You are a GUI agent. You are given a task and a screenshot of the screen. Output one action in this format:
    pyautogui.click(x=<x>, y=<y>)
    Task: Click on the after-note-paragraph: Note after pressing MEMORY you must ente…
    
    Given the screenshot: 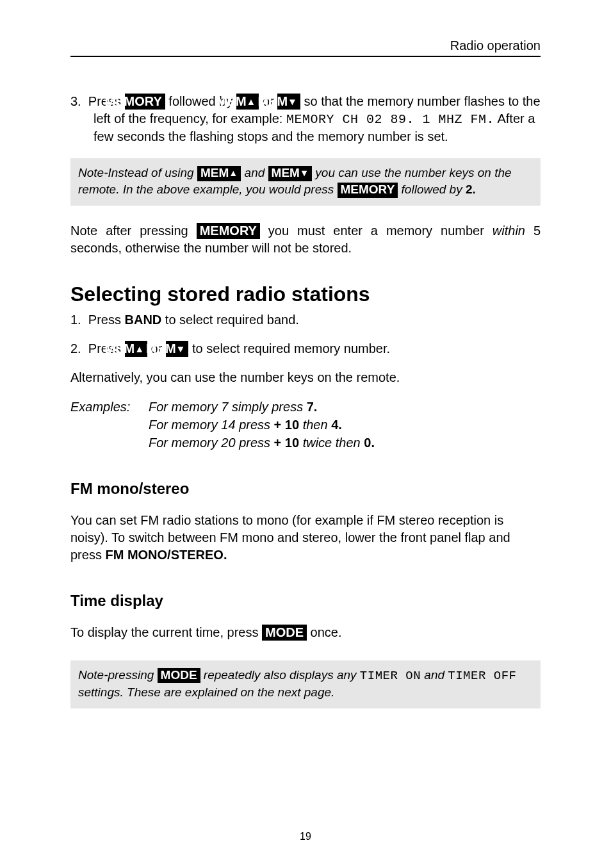 What is the action you would take?
    pyautogui.click(x=306, y=240)
    